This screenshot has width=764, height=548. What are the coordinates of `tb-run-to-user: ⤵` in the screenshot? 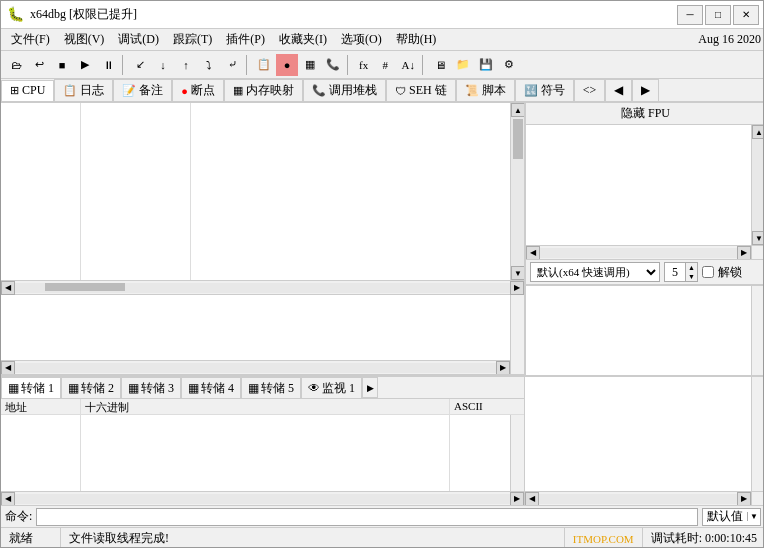 It's located at (209, 65).